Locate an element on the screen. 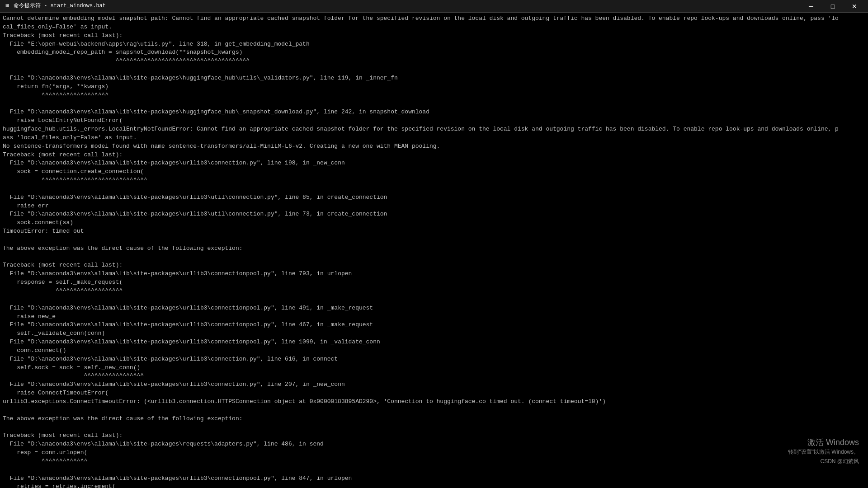 The height and width of the screenshot is (488, 868). terminal-line: sock = connection.create_connection( is located at coordinates (434, 172).